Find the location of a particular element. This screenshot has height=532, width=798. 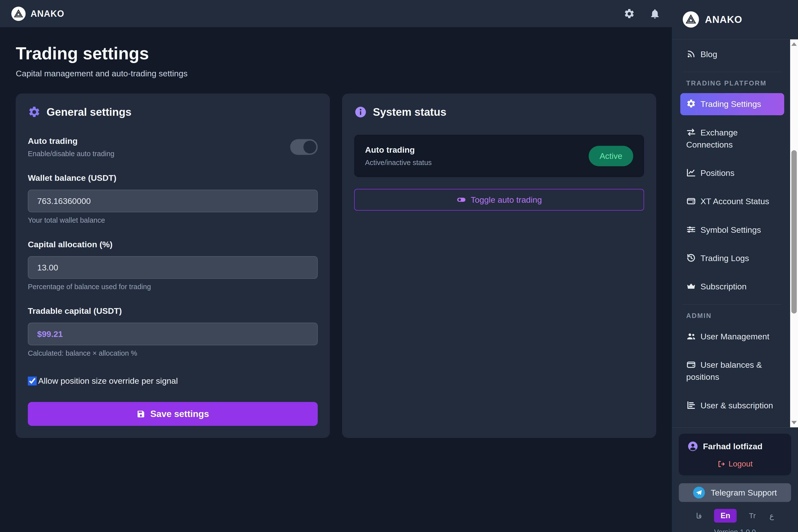

toggle-knob is located at coordinates (310, 147).